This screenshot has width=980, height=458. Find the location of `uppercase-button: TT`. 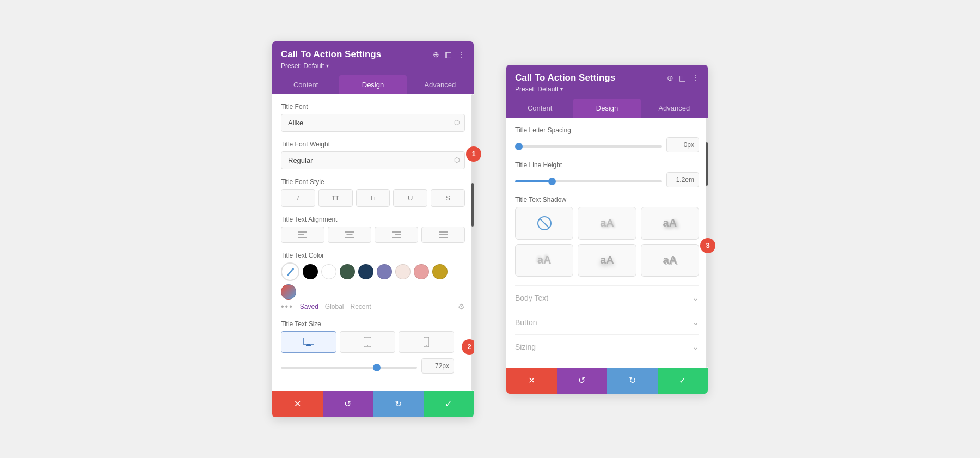

uppercase-button: TT is located at coordinates (335, 198).